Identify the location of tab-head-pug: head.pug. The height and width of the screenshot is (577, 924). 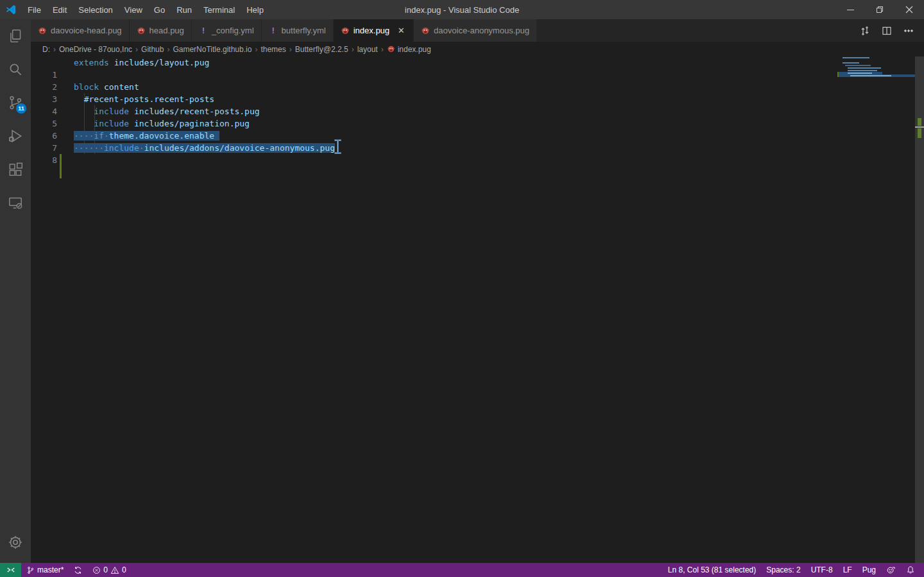
(160, 31).